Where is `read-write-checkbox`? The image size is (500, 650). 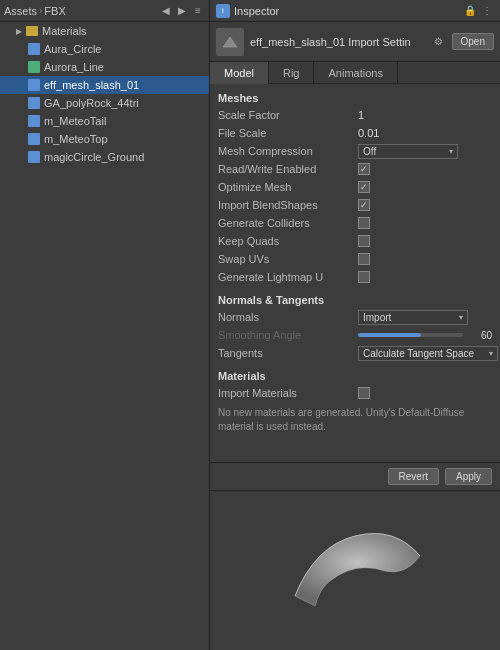
read-write-checkbox is located at coordinates (364, 169).